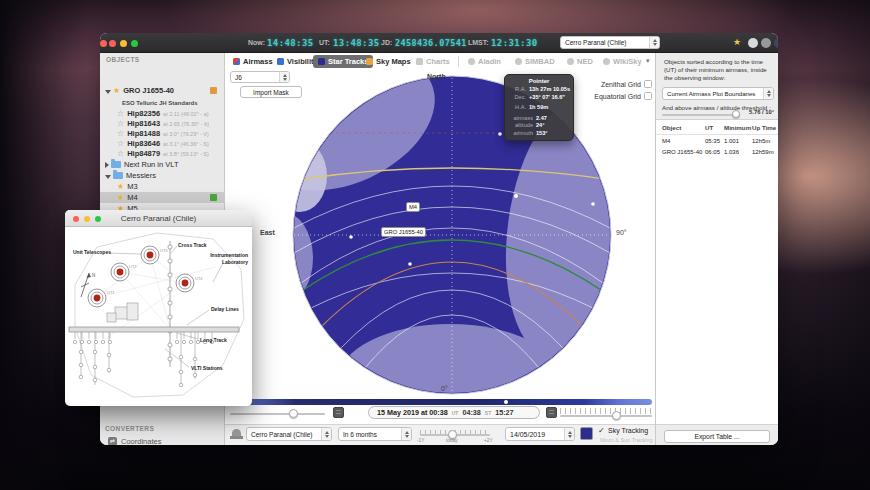  What do you see at coordinates (737, 42) in the screenshot?
I see `favorite-star-icon: ★` at bounding box center [737, 42].